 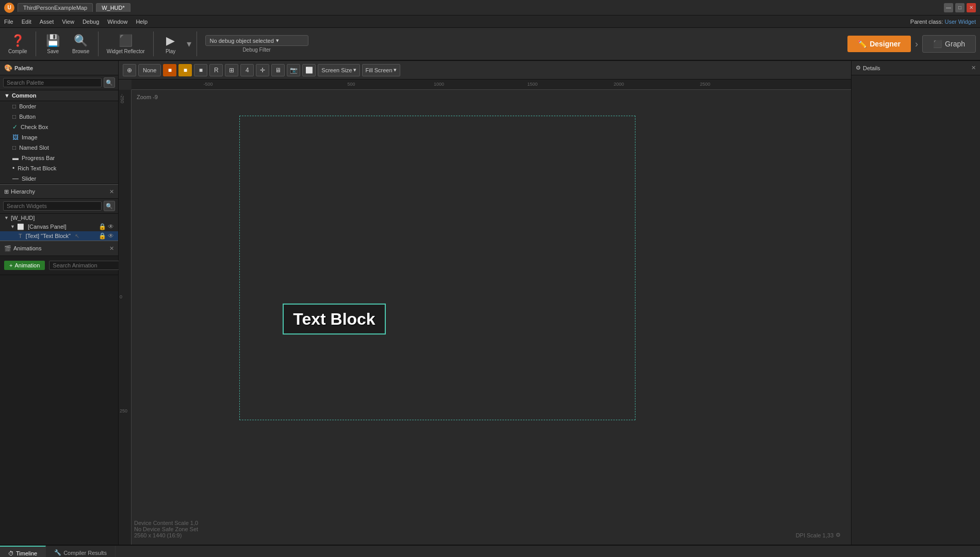 I want to click on hierarchy-close-icon: ✕, so click(x=111, y=192).